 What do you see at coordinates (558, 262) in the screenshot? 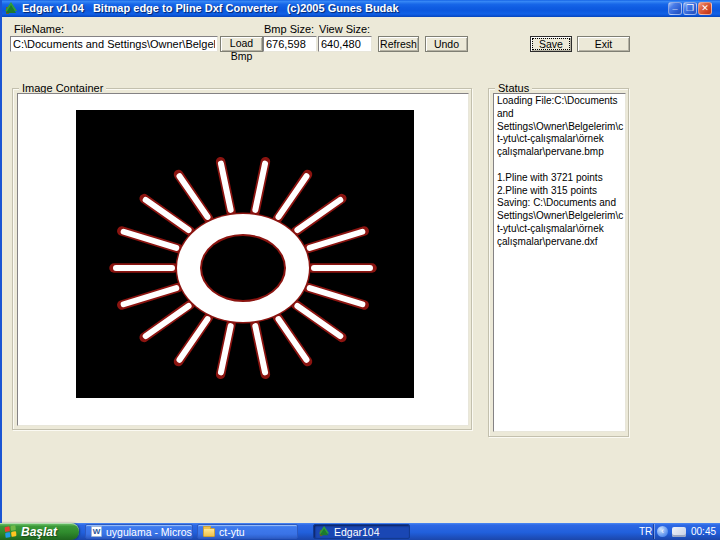
I see `status-group: Status Loading File:C:\Documents and Set…` at bounding box center [558, 262].